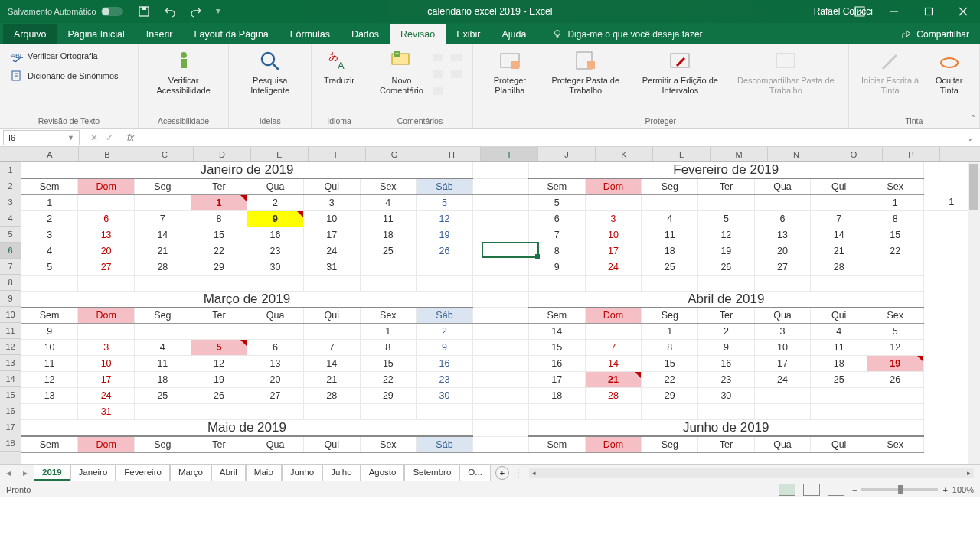 The height and width of the screenshot is (551, 980). I want to click on ribbon-display-icon, so click(859, 11).